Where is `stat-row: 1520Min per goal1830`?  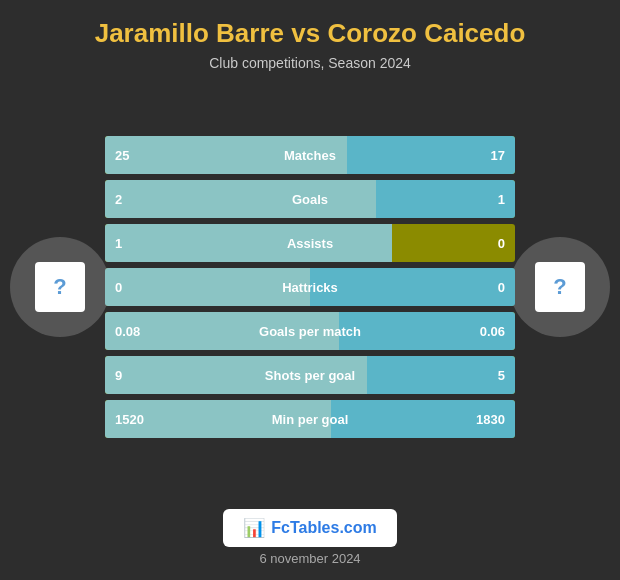 stat-row: 1520Min per goal1830 is located at coordinates (310, 419).